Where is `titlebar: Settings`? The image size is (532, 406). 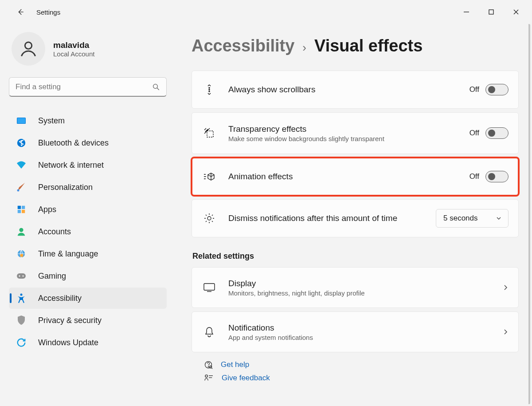 titlebar: Settings is located at coordinates (266, 12).